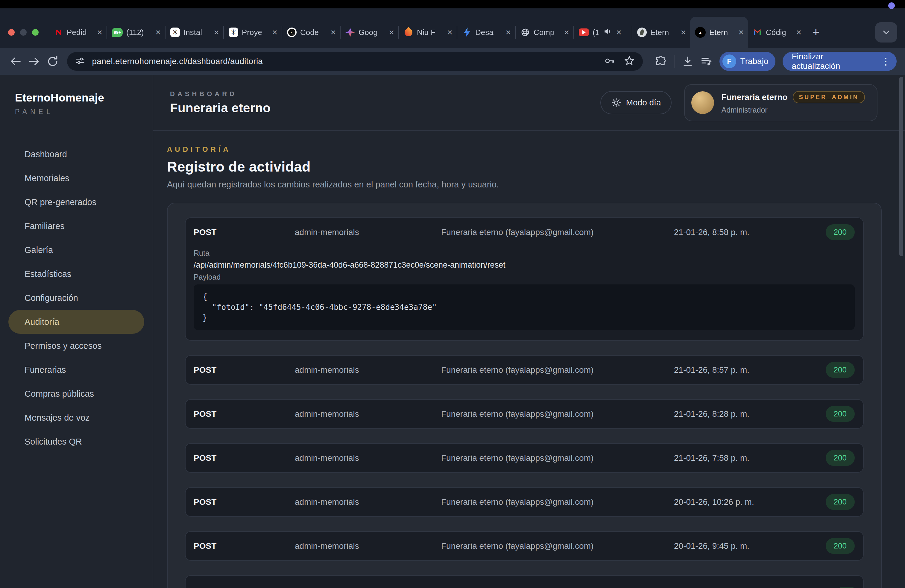 The height and width of the screenshot is (588, 905). I want to click on tab-label: Etern, so click(663, 33).